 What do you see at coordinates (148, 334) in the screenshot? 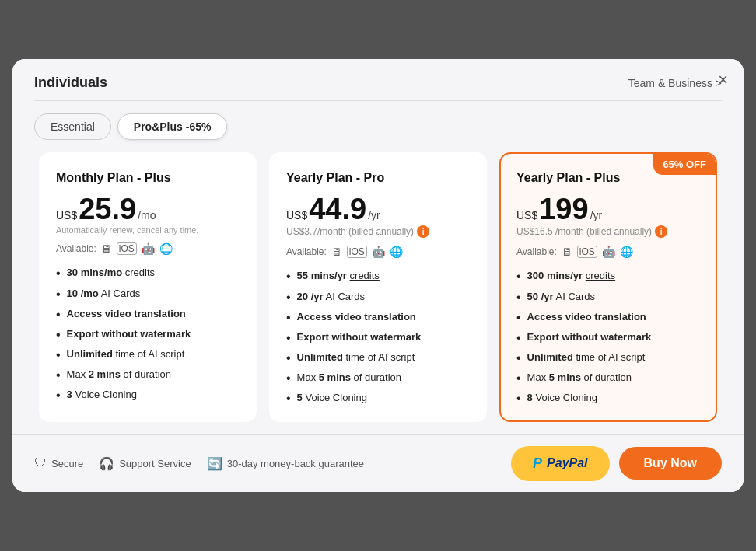
I see `features-monthly: 30 mins/mo credits 10 /mo AI Cards Acces…` at bounding box center [148, 334].